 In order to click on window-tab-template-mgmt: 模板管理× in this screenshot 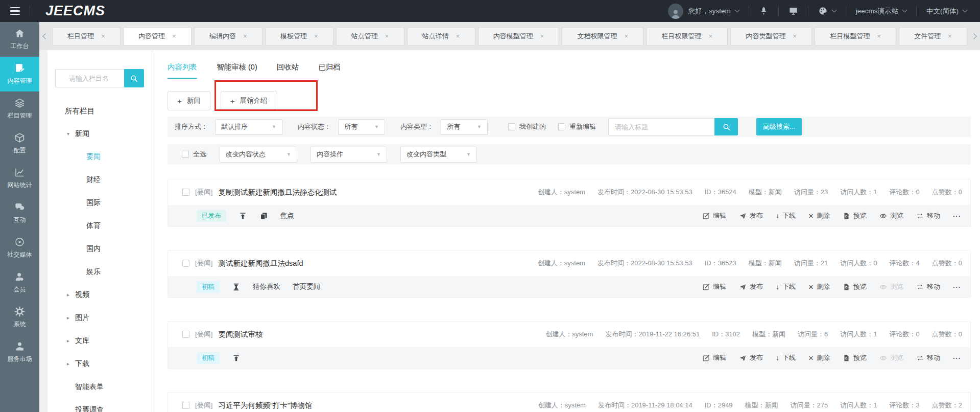, I will do `click(299, 36)`.